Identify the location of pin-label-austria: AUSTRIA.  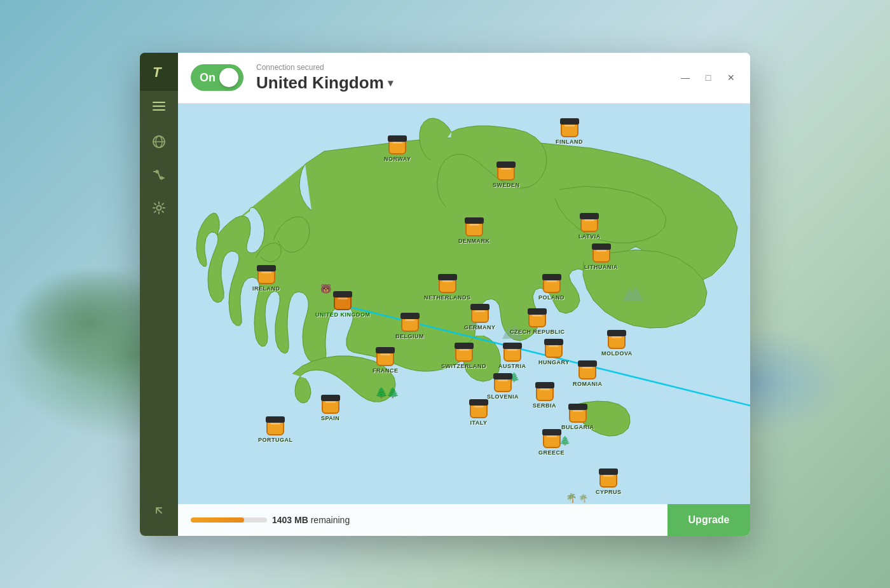
(512, 366).